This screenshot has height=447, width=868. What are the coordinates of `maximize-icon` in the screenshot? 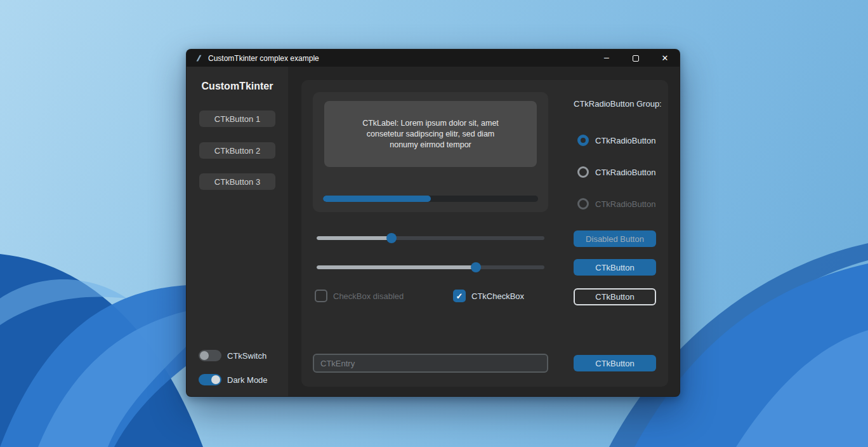 It's located at (636, 58).